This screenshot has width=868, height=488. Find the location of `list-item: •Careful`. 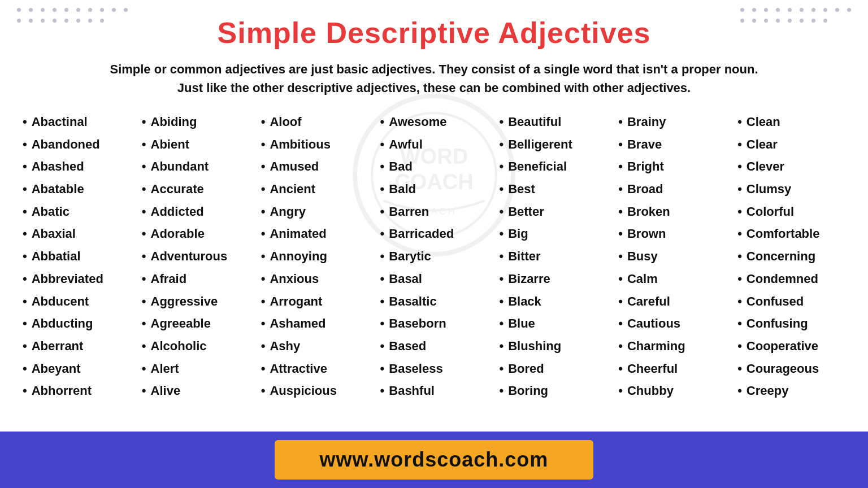

list-item: •Careful is located at coordinates (672, 302).